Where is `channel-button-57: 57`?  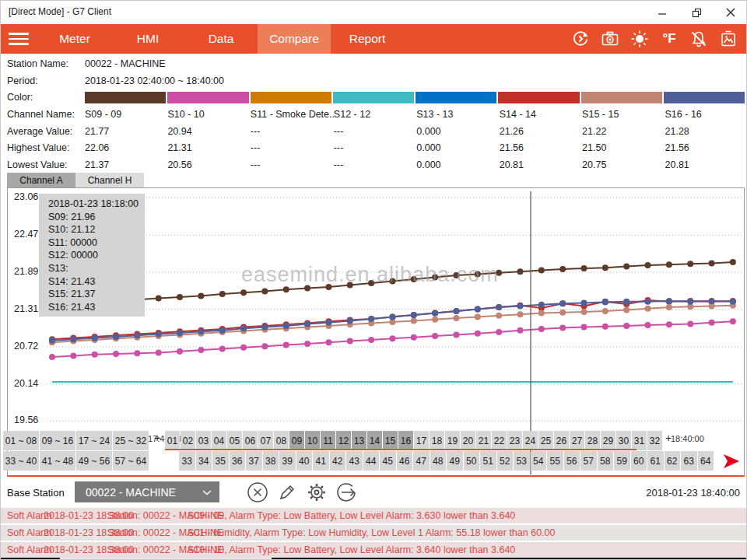 channel-button-57: 57 is located at coordinates (588, 460).